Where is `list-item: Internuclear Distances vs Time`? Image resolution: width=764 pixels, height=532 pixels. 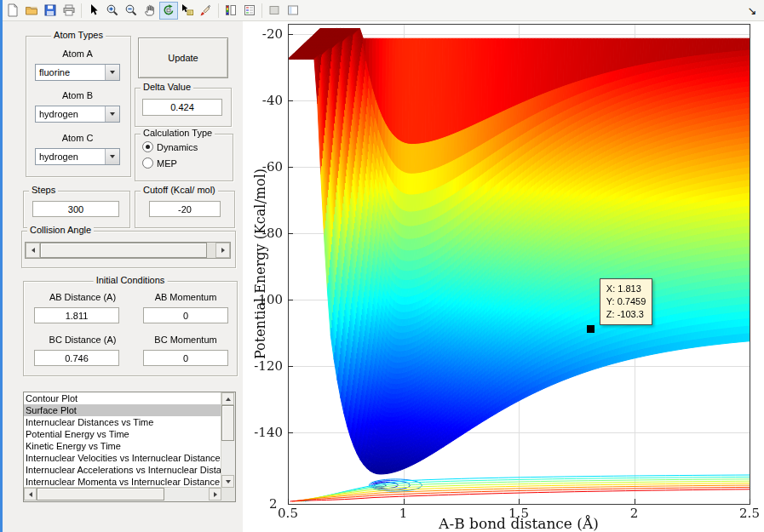
list-item: Internuclear Distances vs Time is located at coordinates (123, 422).